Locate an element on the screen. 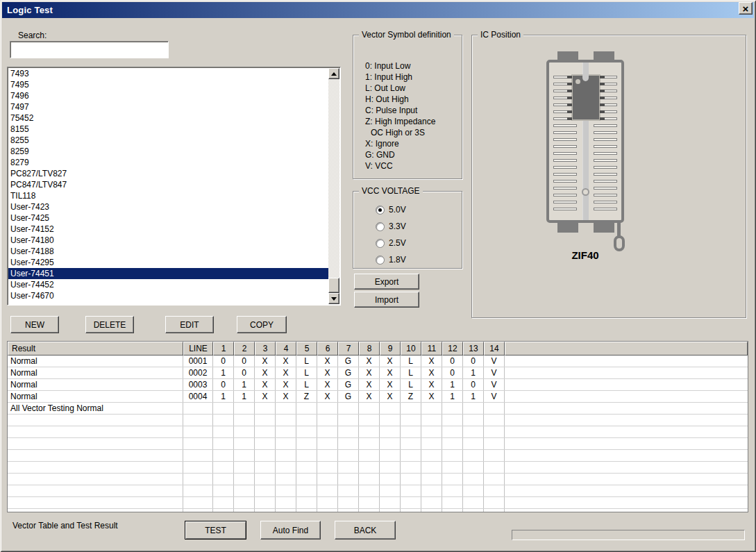  pin-slot-left is located at coordinates (565, 147).